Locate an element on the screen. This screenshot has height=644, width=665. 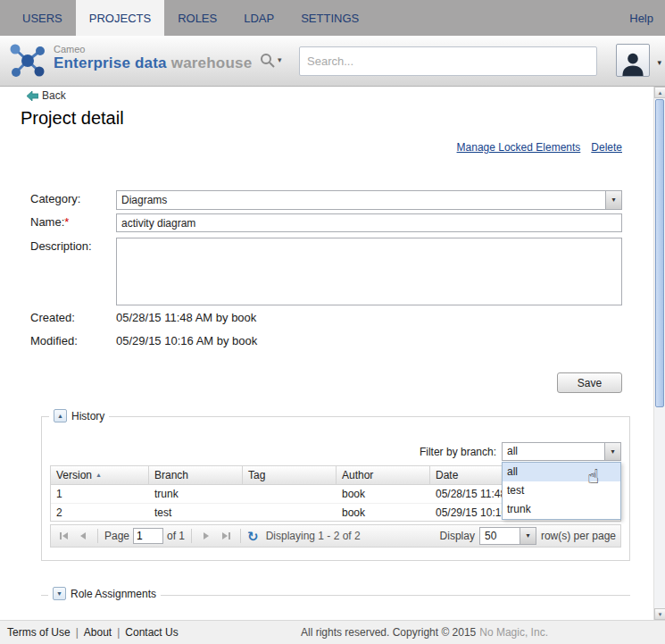
category-dropdown-icon: ▾ is located at coordinates (613, 200).